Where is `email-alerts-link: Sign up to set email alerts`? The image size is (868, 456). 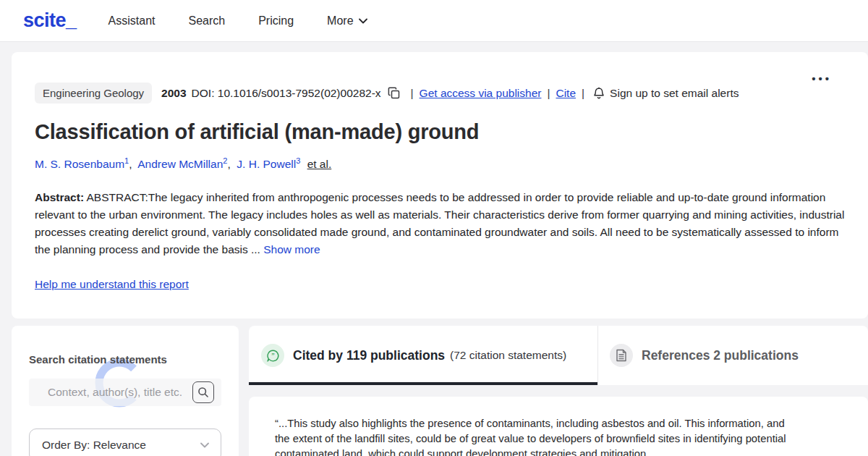
email-alerts-link: Sign up to set email alerts is located at coordinates (674, 93).